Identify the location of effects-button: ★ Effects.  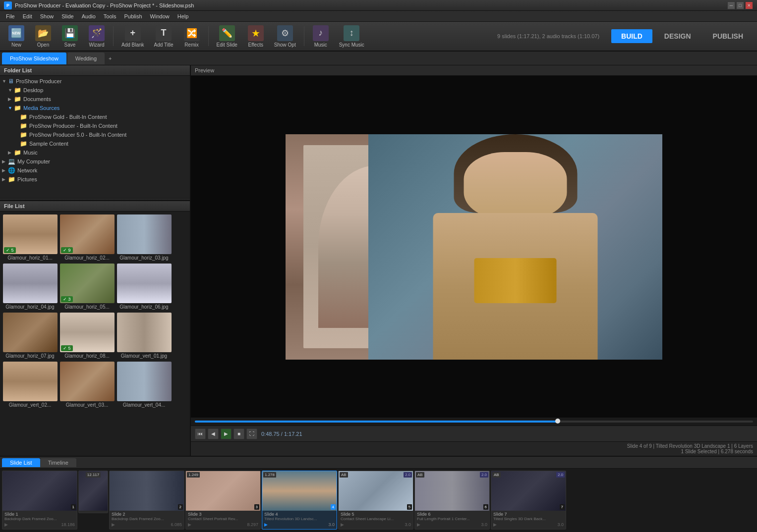
(256, 37).